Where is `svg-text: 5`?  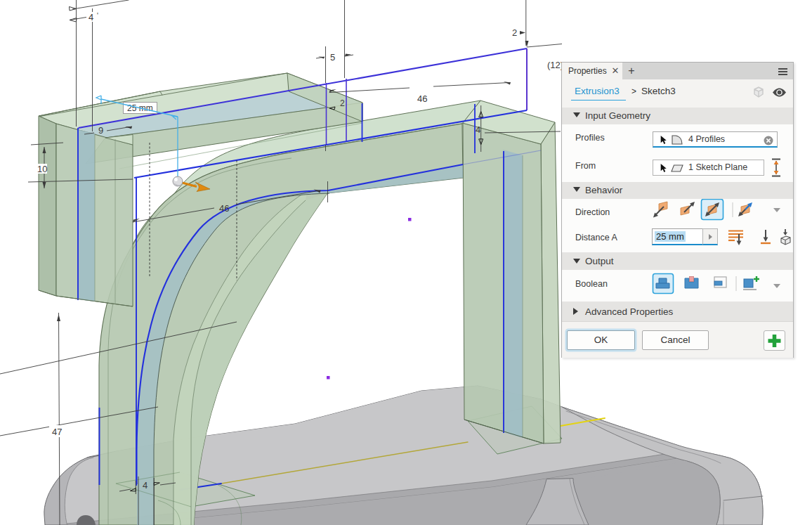
svg-text: 5 is located at coordinates (333, 58).